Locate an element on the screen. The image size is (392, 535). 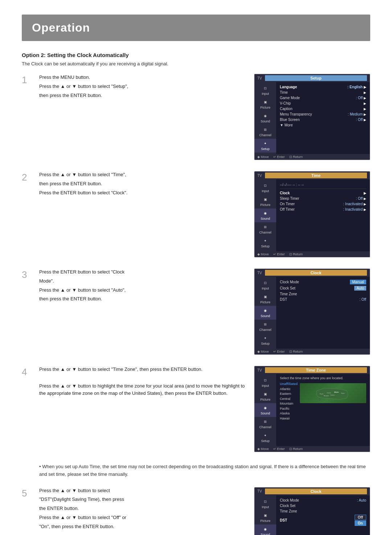
step-1-row: 1 Press the MENU button. Press the ▲ or … is located at coordinates (196, 117).